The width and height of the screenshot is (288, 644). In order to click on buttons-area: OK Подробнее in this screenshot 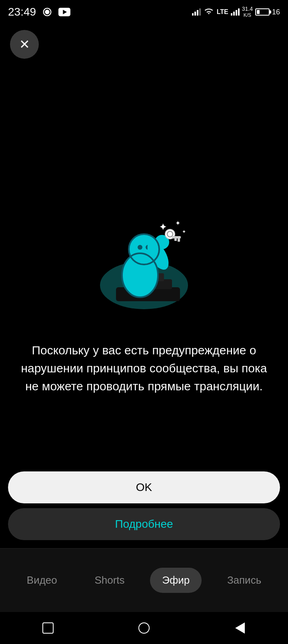, I will do `click(144, 506)`.